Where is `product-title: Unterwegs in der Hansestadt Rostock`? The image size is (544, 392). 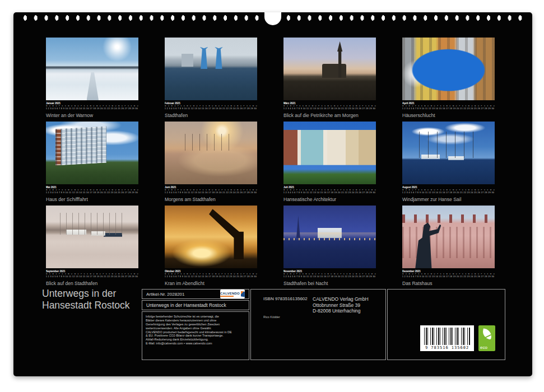
product-title: Unterwegs in der Hansestadt Rostock is located at coordinates (186, 305).